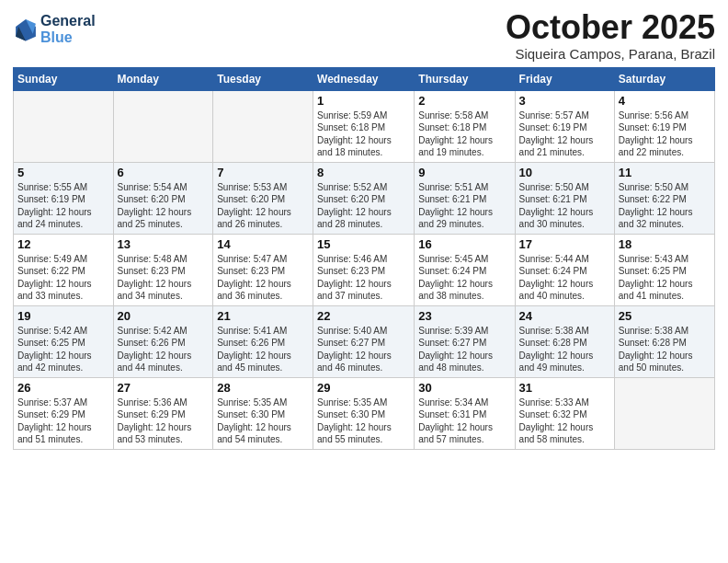 The width and height of the screenshot is (728, 563). I want to click on day-info: Sunrise: 5:37 AM Sunset: 6:29 PM Dayligh…, so click(63, 421).